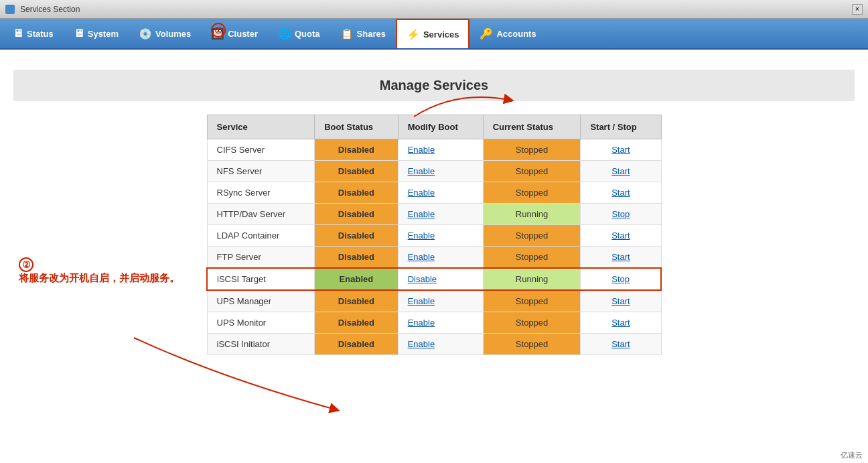 This screenshot has height=463, width=868. What do you see at coordinates (50, 9) in the screenshot?
I see `window-title: Services Section` at bounding box center [50, 9].